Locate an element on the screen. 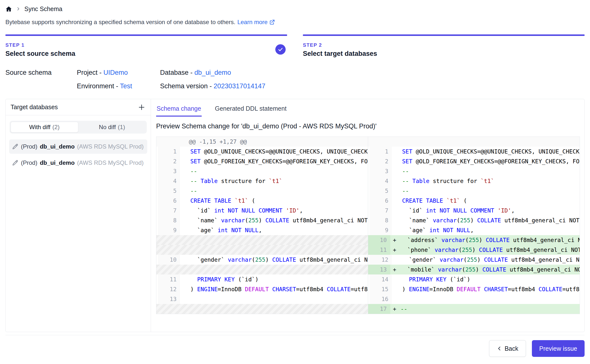 Image resolution: width=590 pixels, height=364 pixels. tab-with-diff-label: With diff is located at coordinates (40, 127).